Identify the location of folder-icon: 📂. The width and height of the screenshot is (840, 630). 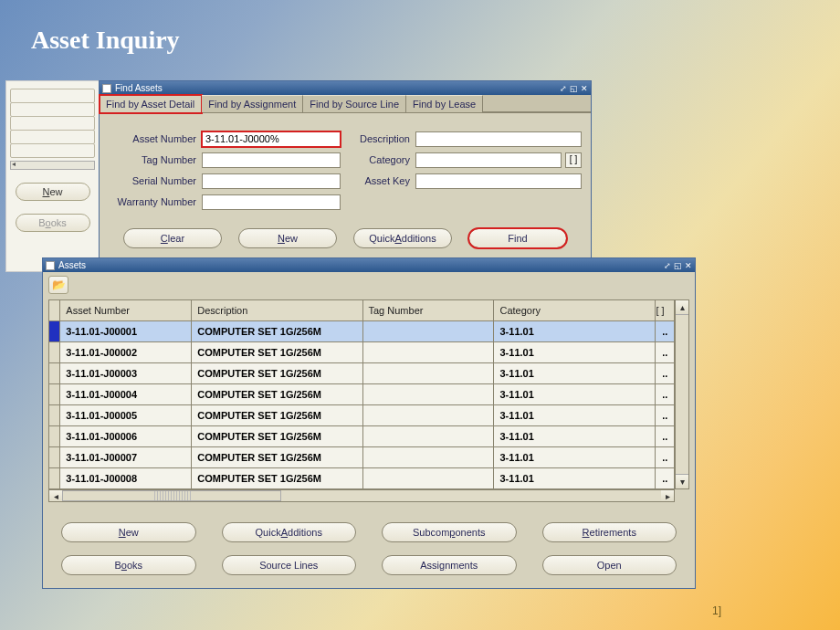
(58, 285).